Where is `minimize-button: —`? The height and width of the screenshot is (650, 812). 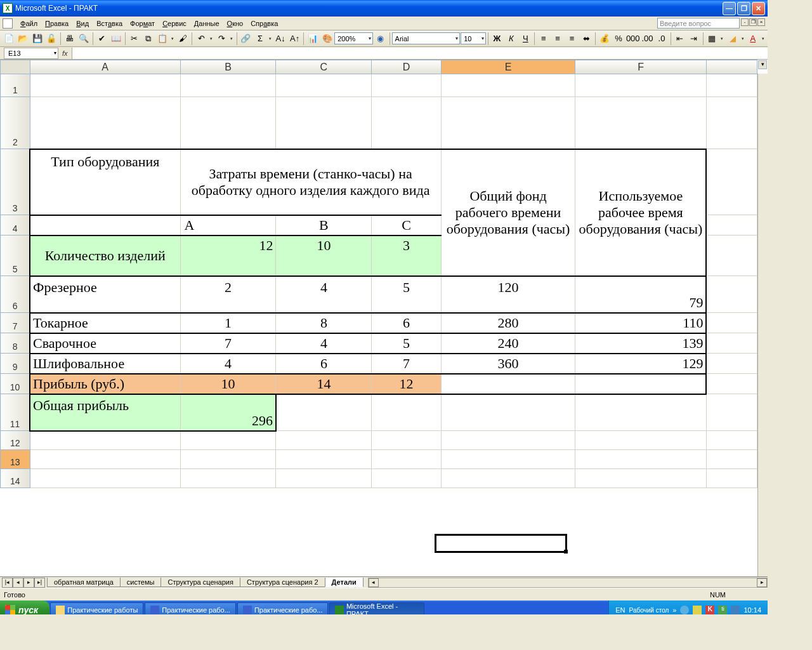 minimize-button: — is located at coordinates (730, 9).